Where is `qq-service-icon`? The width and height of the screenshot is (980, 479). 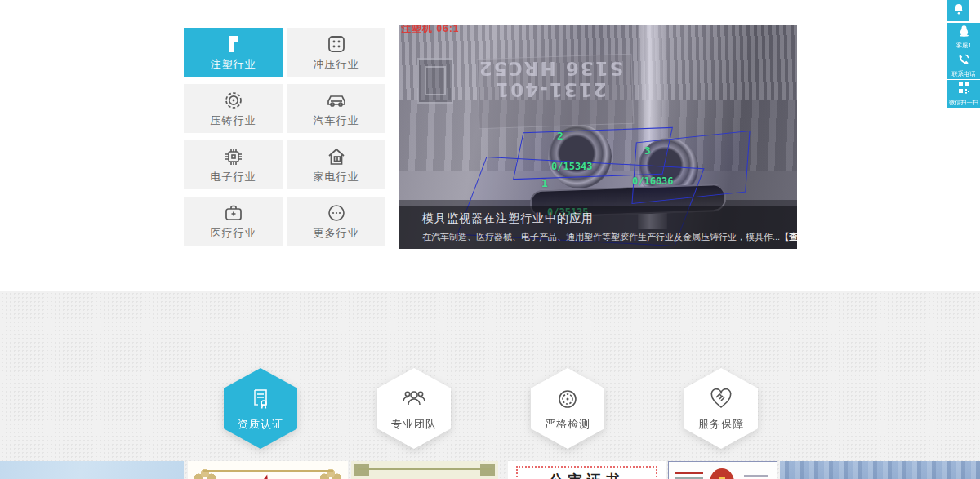 qq-service-icon is located at coordinates (964, 33).